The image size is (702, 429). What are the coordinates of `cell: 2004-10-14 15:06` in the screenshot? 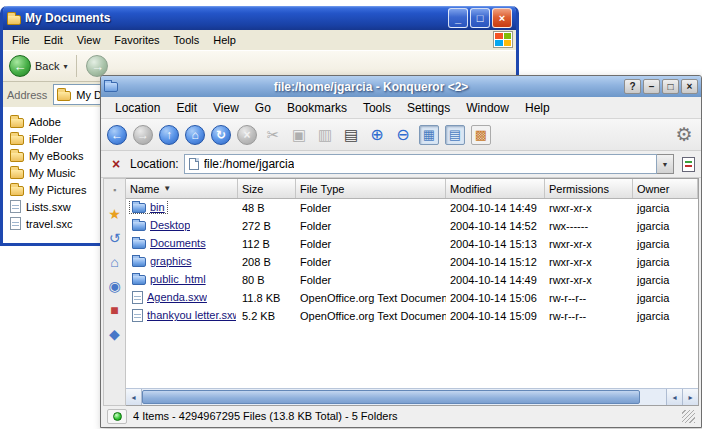 It's located at (496, 298).